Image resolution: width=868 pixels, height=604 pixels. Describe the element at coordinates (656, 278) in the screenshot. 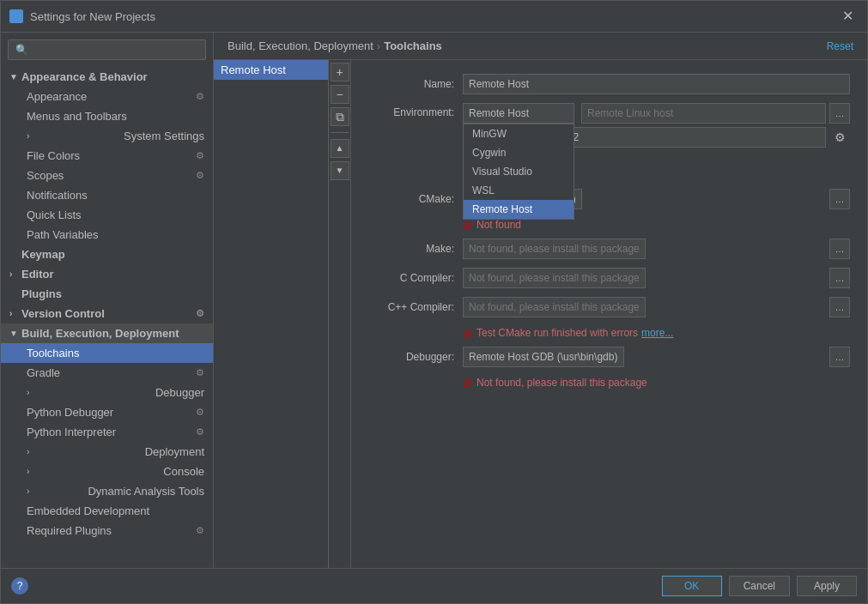

I see `c-compiler-select-group: Not found, please install this package …` at that location.